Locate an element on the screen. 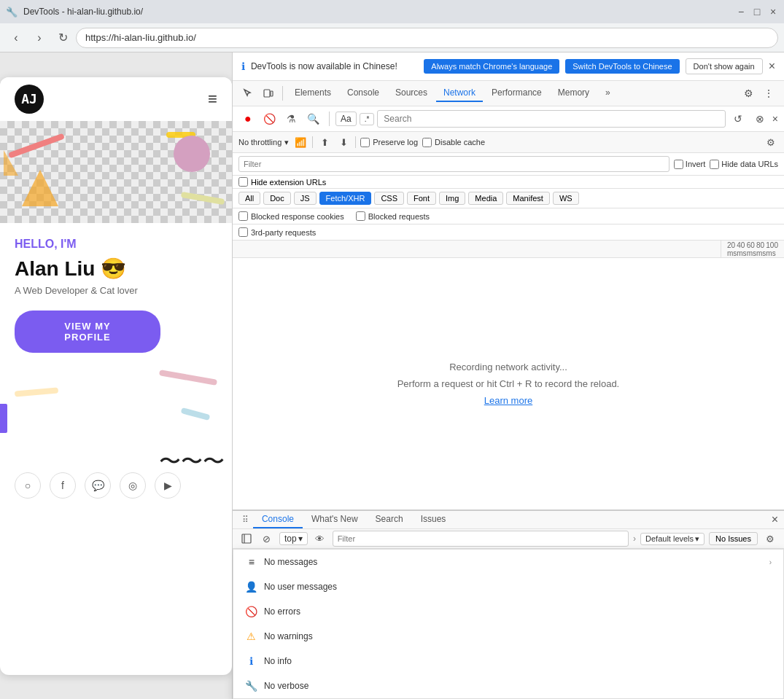 The height and width of the screenshot is (699, 784). invert-checkbox-group: Invert is located at coordinates (690, 165).